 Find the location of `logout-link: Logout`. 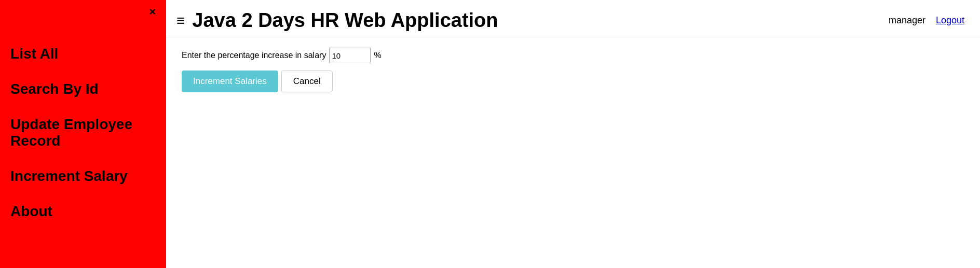

logout-link: Logout is located at coordinates (950, 21).